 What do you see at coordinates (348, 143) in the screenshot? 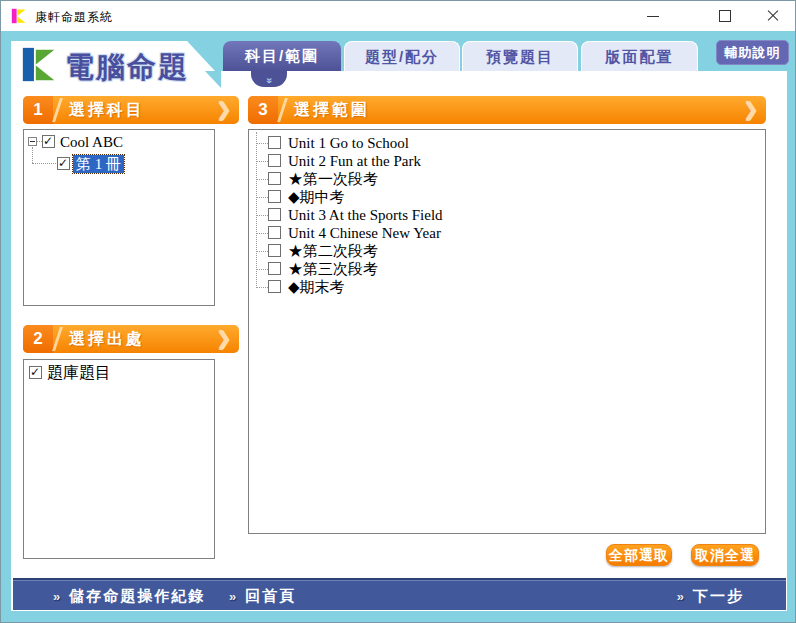
I see `range-item-label: Unit 1 Go to School` at bounding box center [348, 143].